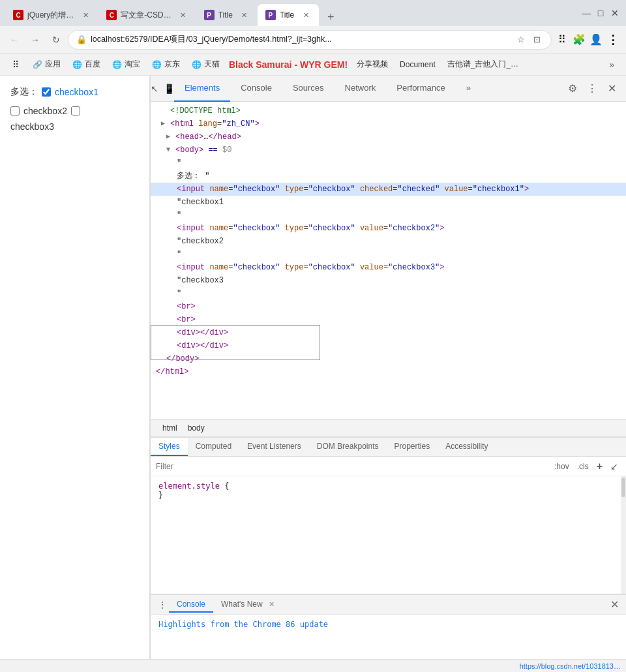  I want to click on tab-close-2: ✕, so click(183, 15).